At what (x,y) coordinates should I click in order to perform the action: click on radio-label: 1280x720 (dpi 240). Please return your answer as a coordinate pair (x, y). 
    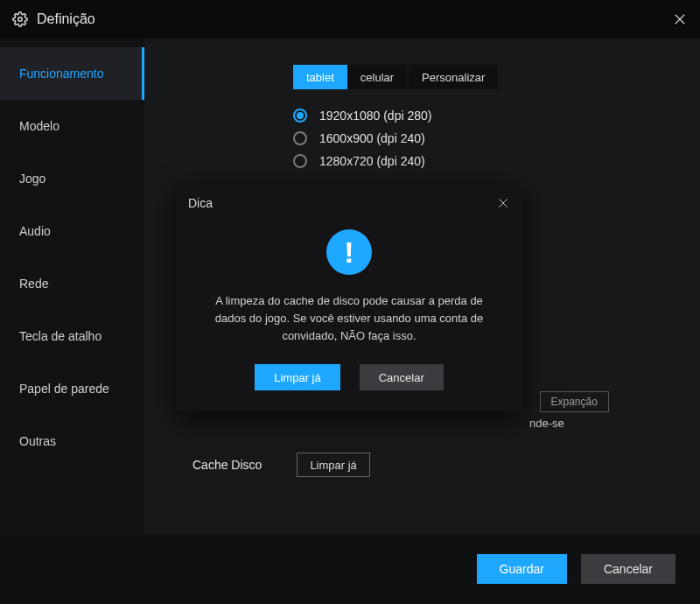
    Looking at the image, I should click on (373, 161).